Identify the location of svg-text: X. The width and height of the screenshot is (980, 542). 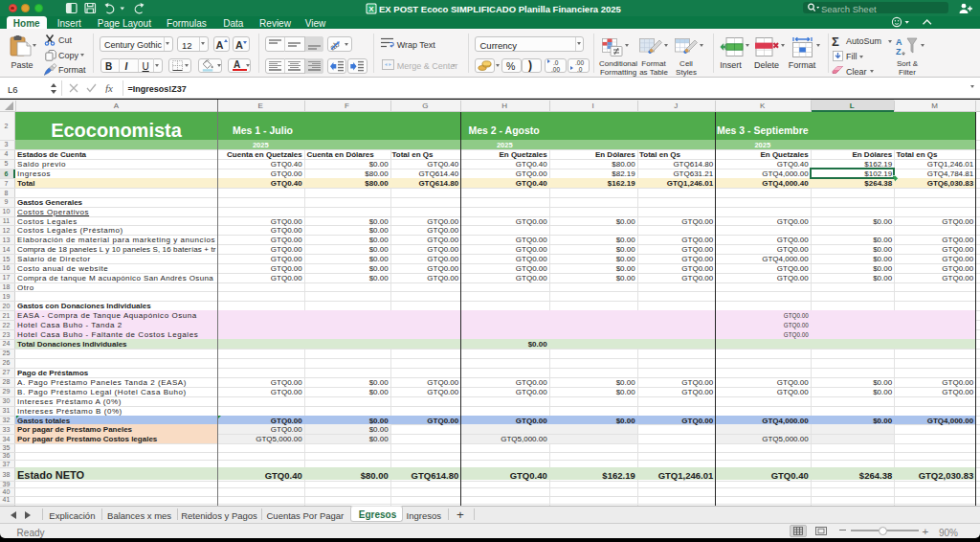
(371, 10).